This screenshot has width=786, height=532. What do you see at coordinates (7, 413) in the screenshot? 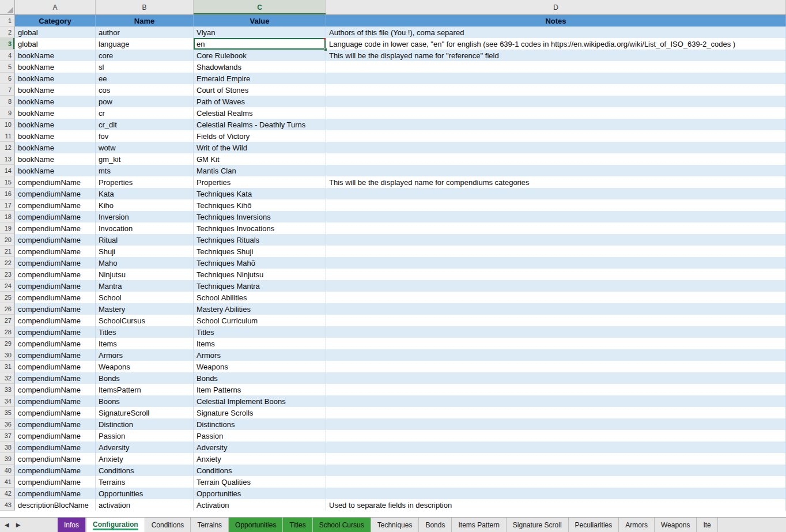
I see `row-header-35: 35` at bounding box center [7, 413].